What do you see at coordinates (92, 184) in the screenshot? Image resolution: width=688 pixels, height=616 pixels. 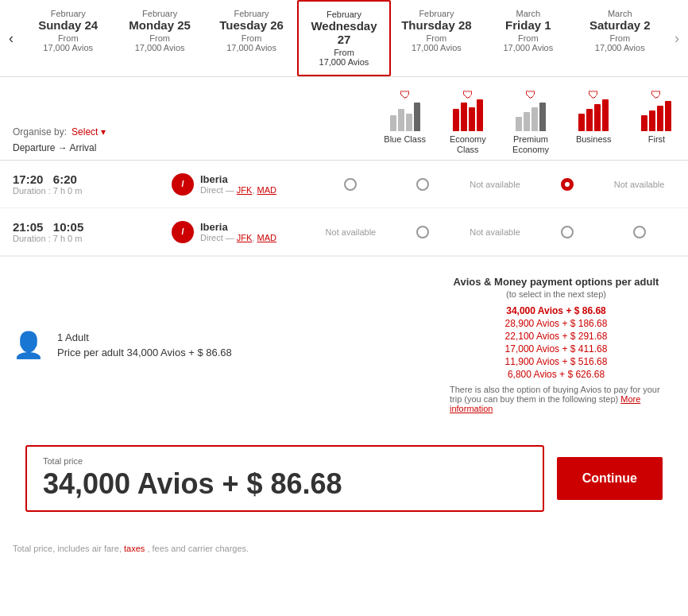 I see `flight-info: 17:20 6:20 Duration : 7 h 0 m` at bounding box center [92, 184].